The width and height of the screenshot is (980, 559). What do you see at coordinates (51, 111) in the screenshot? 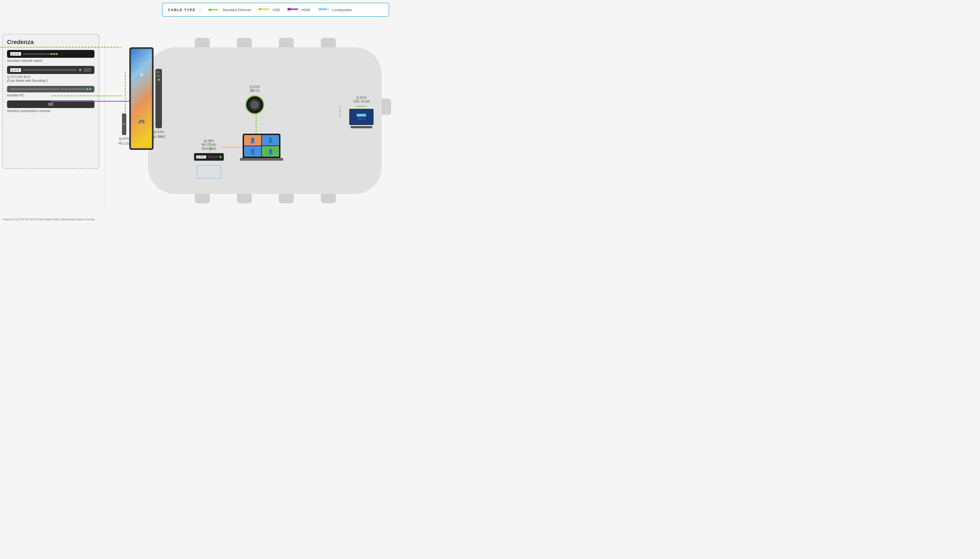
I see `wireless-label: Wireless presentation receiver` at bounding box center [51, 111].